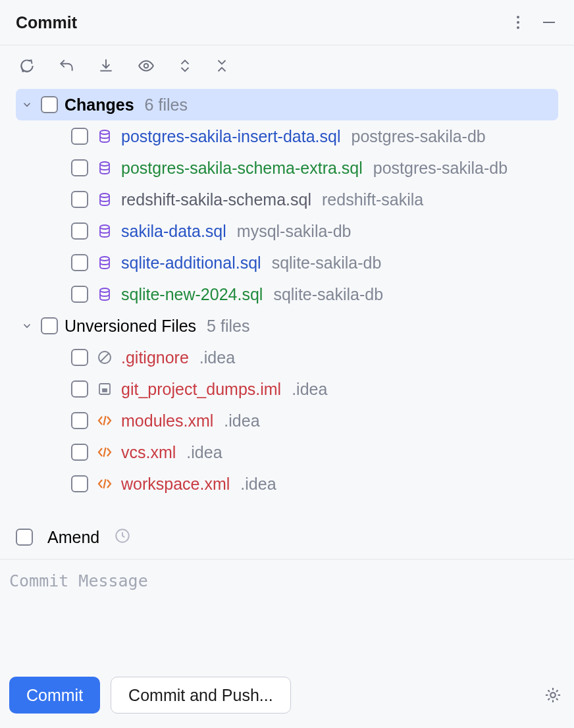  Describe the element at coordinates (228, 326) in the screenshot. I see `unversioned-count: 5 files` at that location.